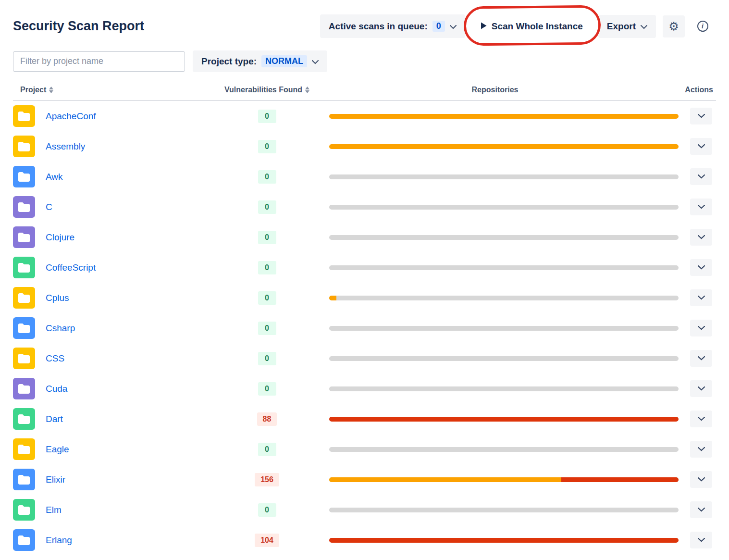 The width and height of the screenshot is (729, 560). Describe the element at coordinates (674, 26) in the screenshot. I see `settings-button: ⚙` at that location.